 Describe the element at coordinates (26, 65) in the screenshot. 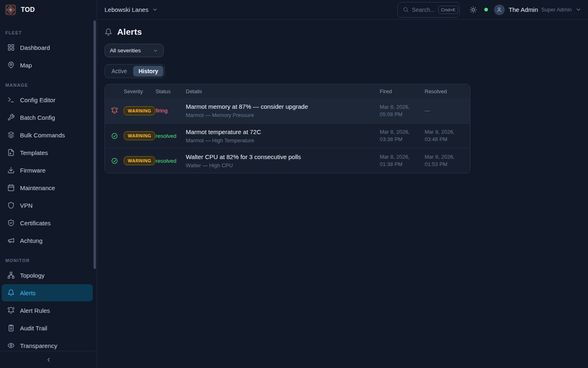

I see `sidebar-item-label: Map` at that location.